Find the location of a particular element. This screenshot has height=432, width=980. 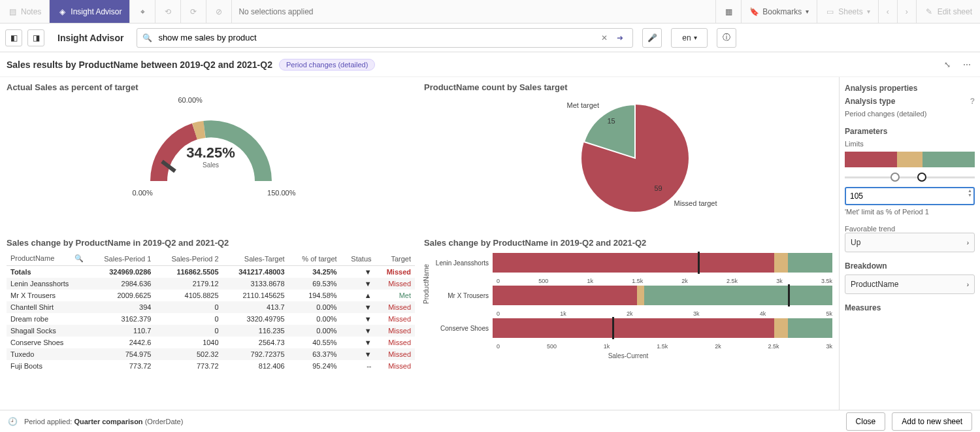

left-panel-toggle: ◧ is located at coordinates (14, 38).